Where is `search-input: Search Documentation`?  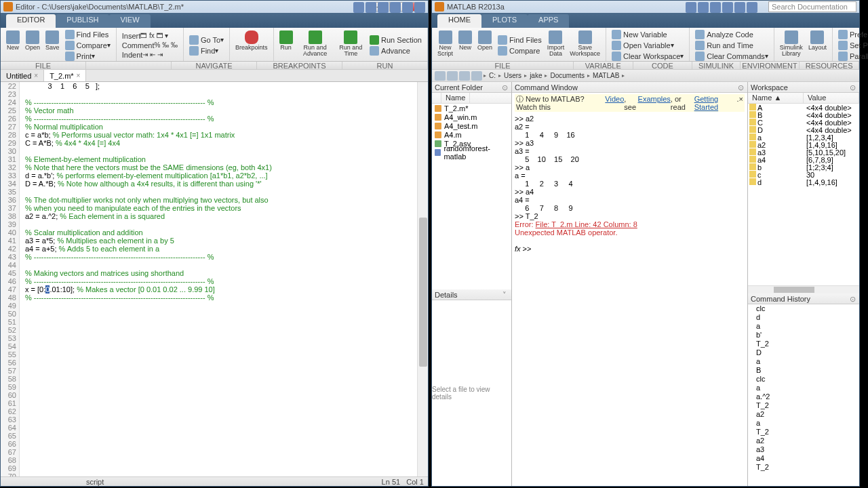 search-input: Search Documentation is located at coordinates (812, 7).